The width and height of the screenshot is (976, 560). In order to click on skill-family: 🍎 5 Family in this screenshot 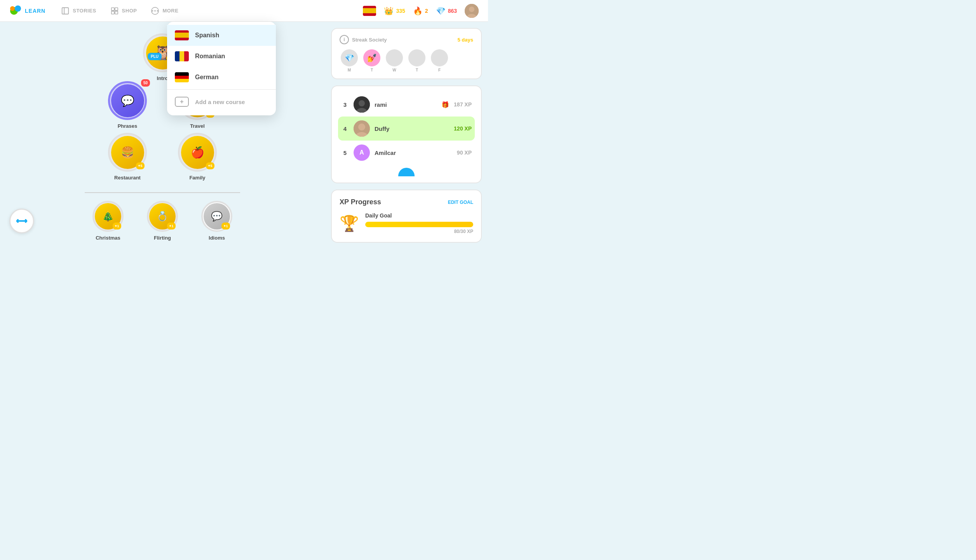, I will do `click(197, 157)`.